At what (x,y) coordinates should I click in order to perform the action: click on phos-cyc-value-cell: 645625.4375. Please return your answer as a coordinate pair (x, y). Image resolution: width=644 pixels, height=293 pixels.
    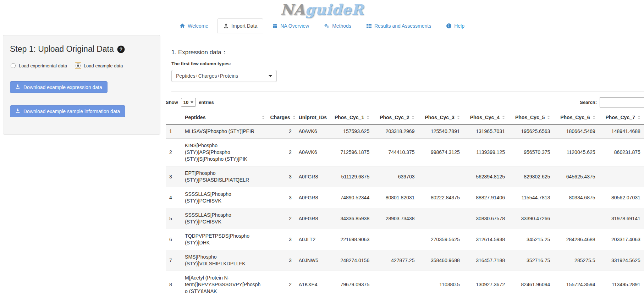
    Looking at the image, I should click on (576, 177).